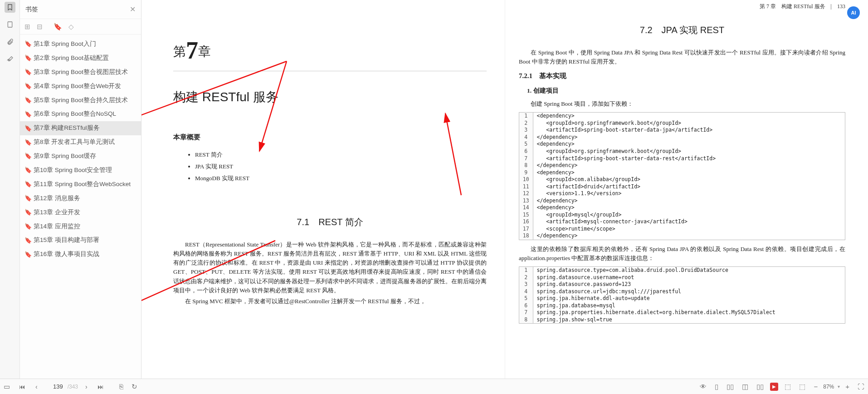 The image size is (868, 394). Describe the element at coordinates (10, 59) in the screenshot. I see `signature-icon` at that location.